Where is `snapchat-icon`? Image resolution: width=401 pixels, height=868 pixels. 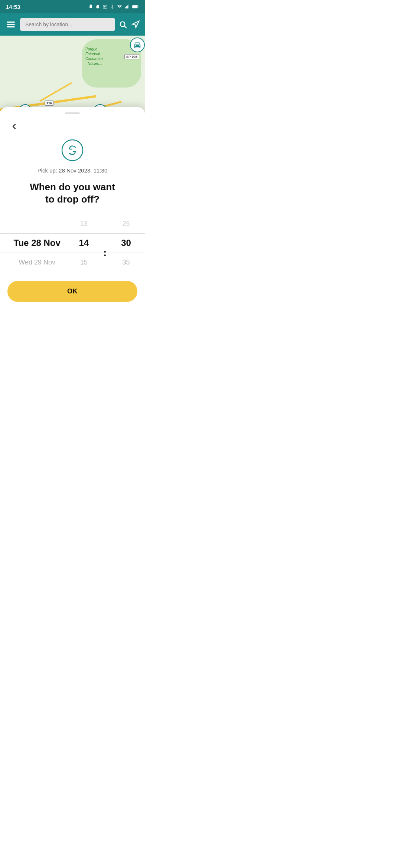
snapchat-icon is located at coordinates (91, 7).